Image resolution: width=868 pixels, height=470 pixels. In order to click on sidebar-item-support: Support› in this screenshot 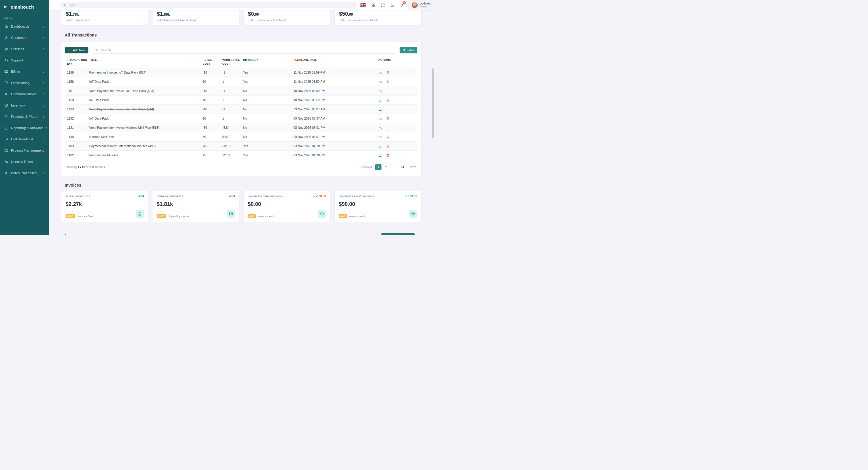, I will do `click(24, 60)`.